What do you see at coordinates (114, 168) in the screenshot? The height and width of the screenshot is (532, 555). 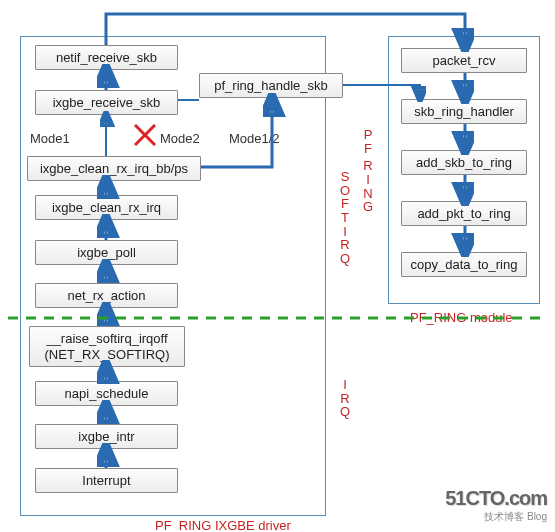 I see `node-ixgbe-clean-rx-irq-bb-ps: ixgbe_clean_rx_irq_bb/ps` at bounding box center [114, 168].